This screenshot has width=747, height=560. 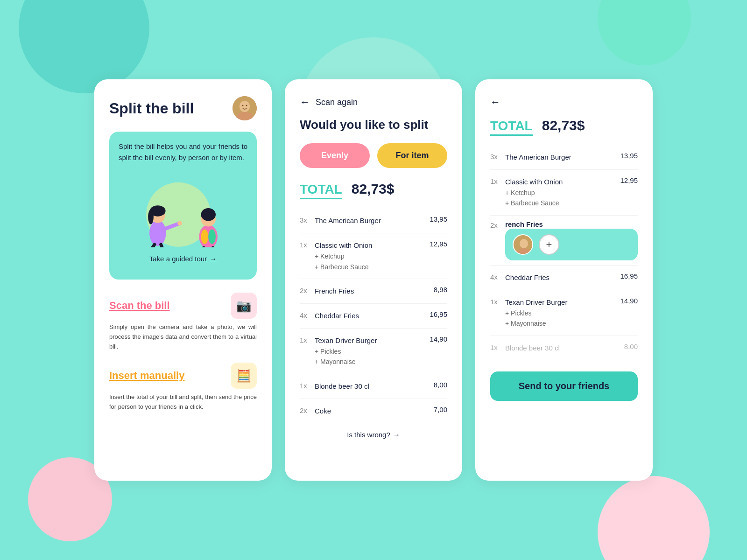 I want to click on avatar, so click(x=245, y=108).